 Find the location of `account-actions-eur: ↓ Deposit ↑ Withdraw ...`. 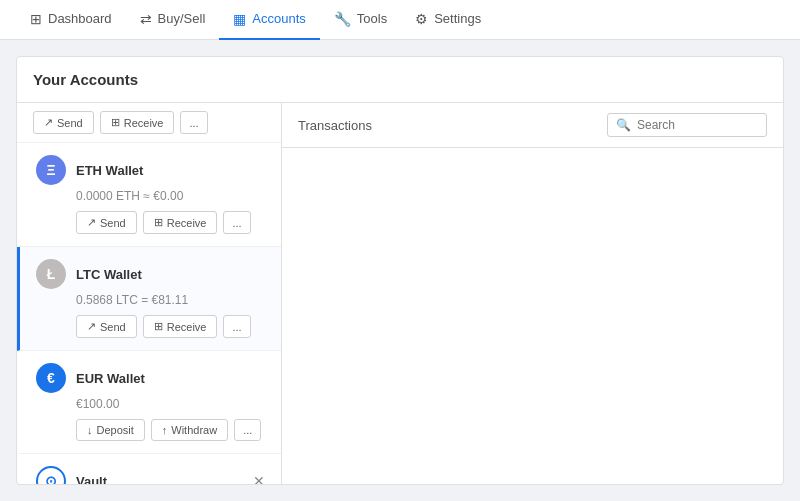

account-actions-eur: ↓ Deposit ↑ Withdraw ... is located at coordinates (170, 430).